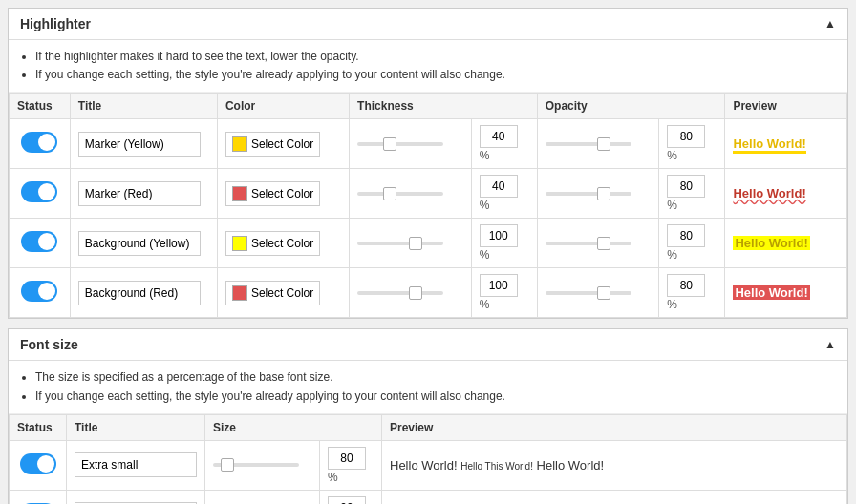  Describe the element at coordinates (50, 345) in the screenshot. I see `fontsize-title: Font size` at that location.